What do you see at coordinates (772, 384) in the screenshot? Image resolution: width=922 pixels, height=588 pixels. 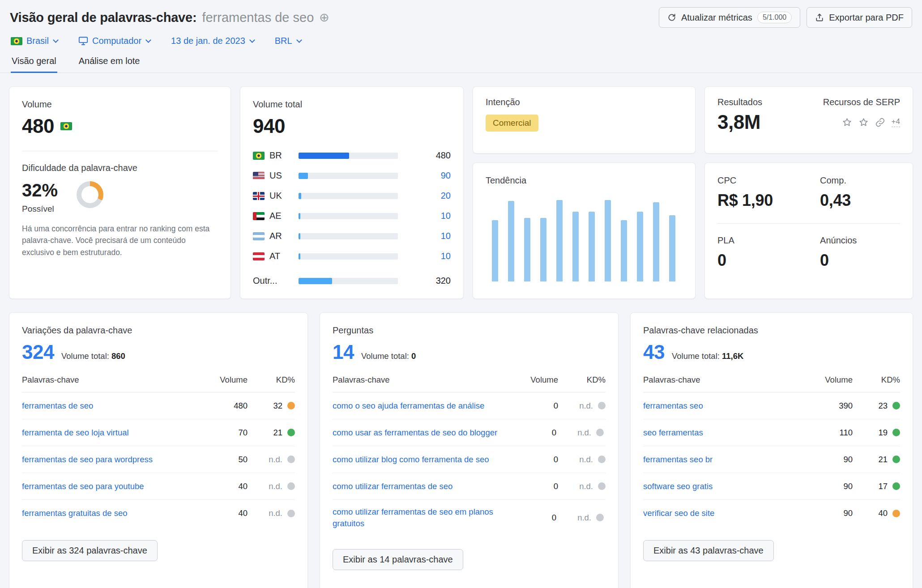 I see `table-header: Palavras-chave Volume KD%` at bounding box center [772, 384].